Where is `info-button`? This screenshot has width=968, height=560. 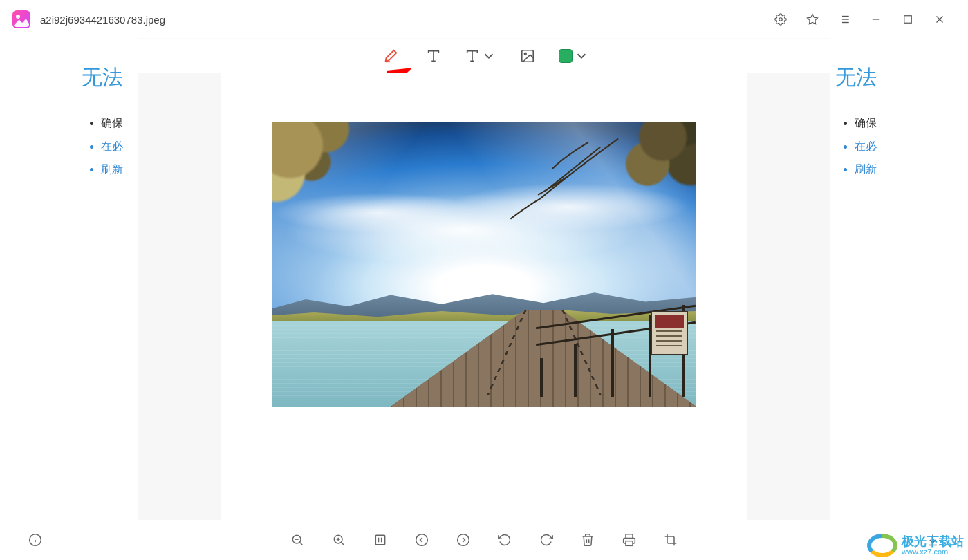
info-button is located at coordinates (35, 540).